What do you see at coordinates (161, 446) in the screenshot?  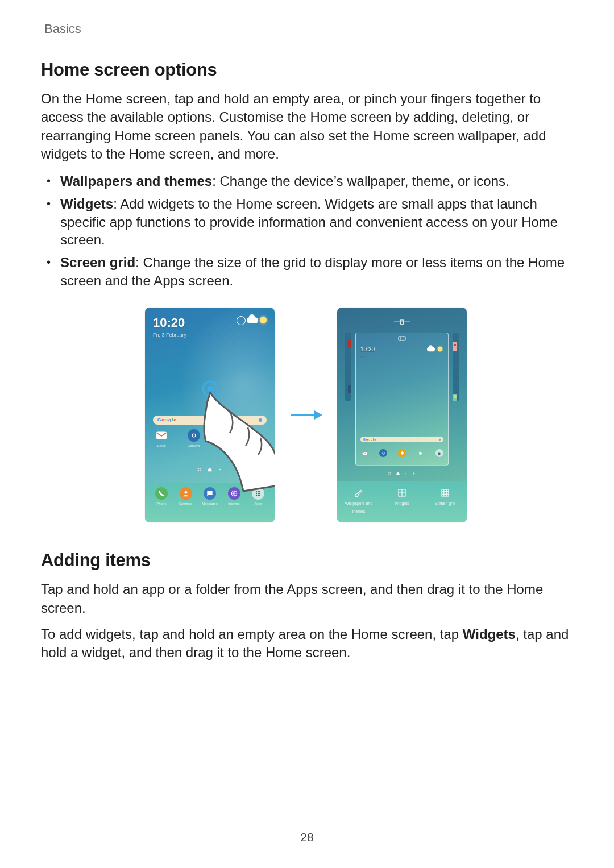 I see `app-label: Email` at bounding box center [161, 446].